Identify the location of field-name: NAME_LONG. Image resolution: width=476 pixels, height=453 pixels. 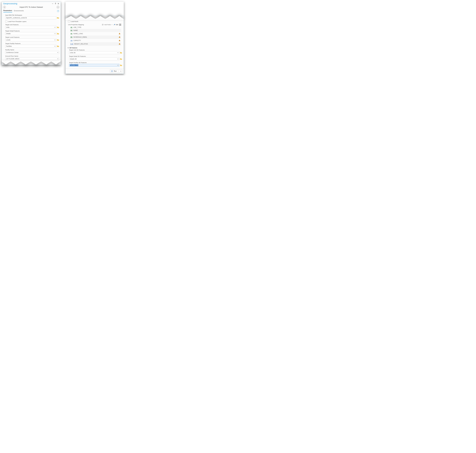
(96, 34).